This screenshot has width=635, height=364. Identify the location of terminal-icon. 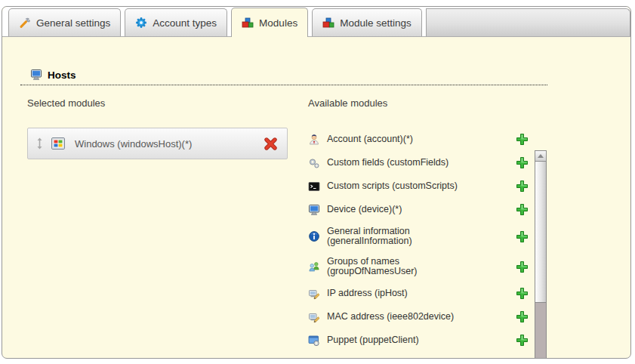
(314, 187).